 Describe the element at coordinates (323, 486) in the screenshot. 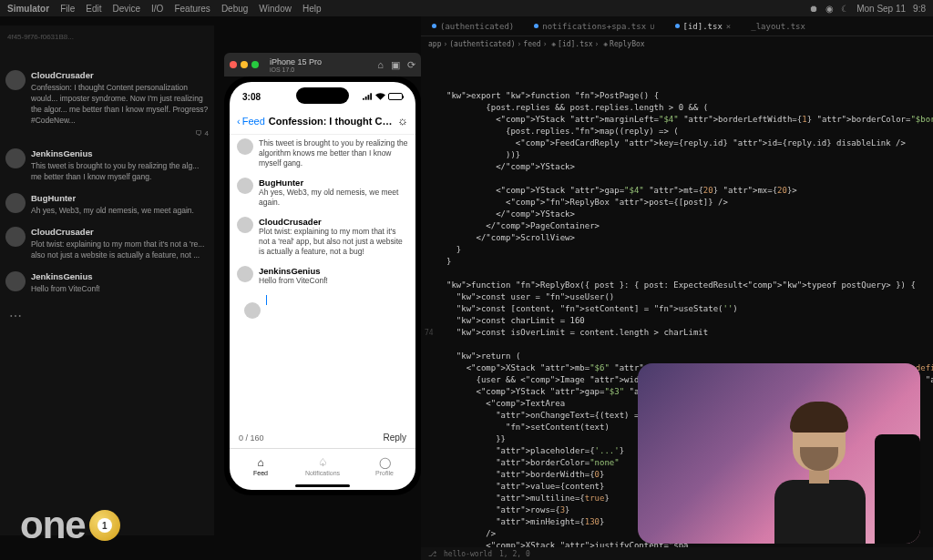

I see `home-indicator` at that location.